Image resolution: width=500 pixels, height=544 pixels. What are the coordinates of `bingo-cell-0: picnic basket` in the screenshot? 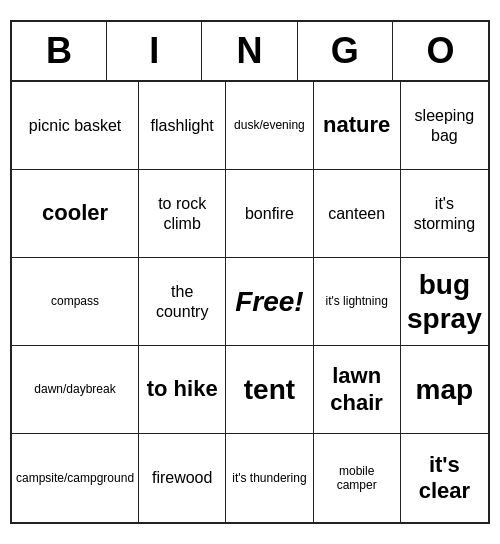 It's located at (76, 126).